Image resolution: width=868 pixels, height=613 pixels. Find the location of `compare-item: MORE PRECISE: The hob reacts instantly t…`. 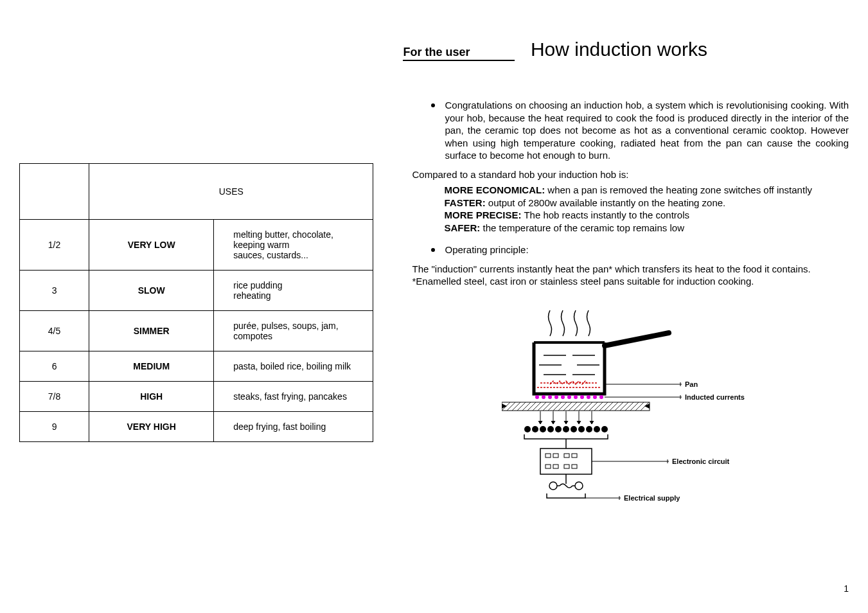

compare-item: MORE PRECISE: The hob reacts instantly t… is located at coordinates (646, 215).